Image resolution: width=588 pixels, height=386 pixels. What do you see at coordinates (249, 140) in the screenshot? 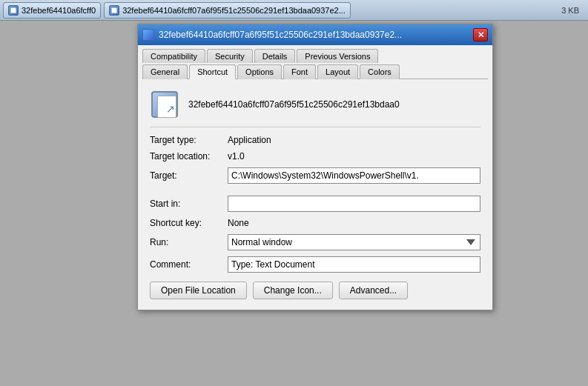
I see `target-type-value: Application` at bounding box center [249, 140].